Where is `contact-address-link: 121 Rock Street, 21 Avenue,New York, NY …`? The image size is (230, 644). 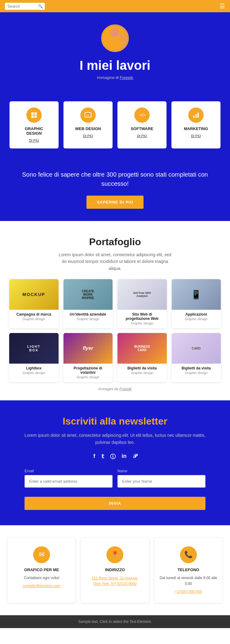
contact-address-link: 121 Rock Street, 21 Avenue,New York, NY … is located at coordinates (115, 581).